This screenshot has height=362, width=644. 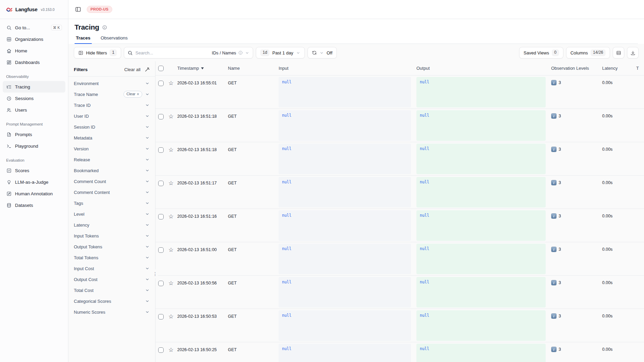 What do you see at coordinates (161, 68) in the screenshot?
I see `select-all-checkbox` at bounding box center [161, 68].